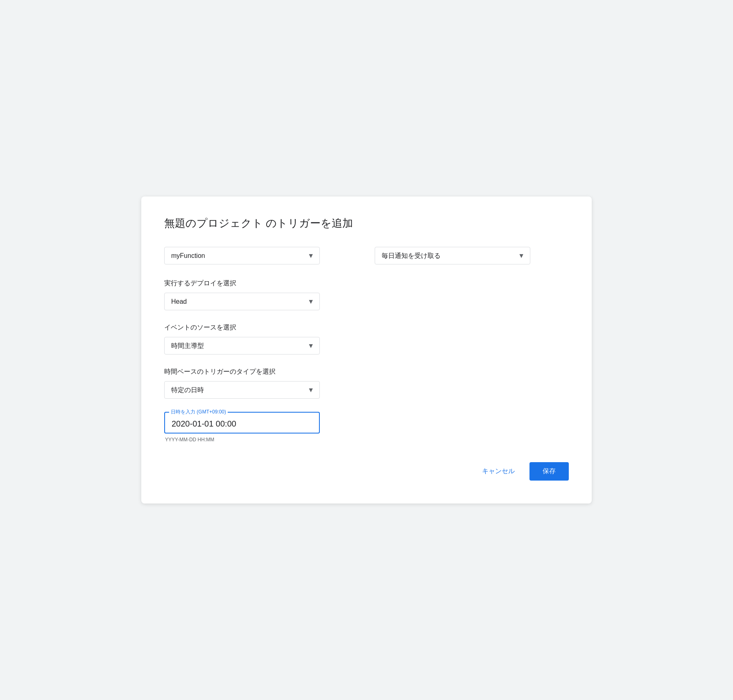  Describe the element at coordinates (452, 255) in the screenshot. I see `notification-select: 毎日通知を受け取る` at that location.